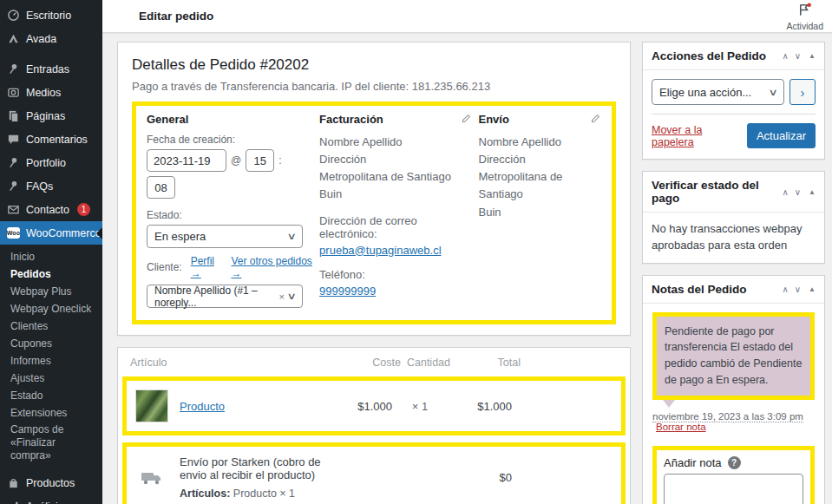  What do you see at coordinates (14, 163) in the screenshot?
I see `pin-icon` at bounding box center [14, 163].